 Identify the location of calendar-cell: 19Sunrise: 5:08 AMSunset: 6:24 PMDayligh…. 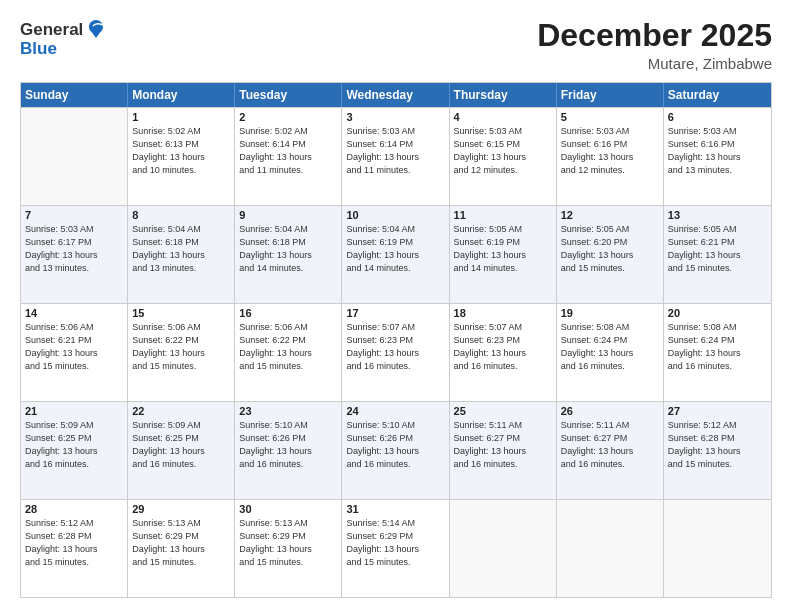
(610, 352).